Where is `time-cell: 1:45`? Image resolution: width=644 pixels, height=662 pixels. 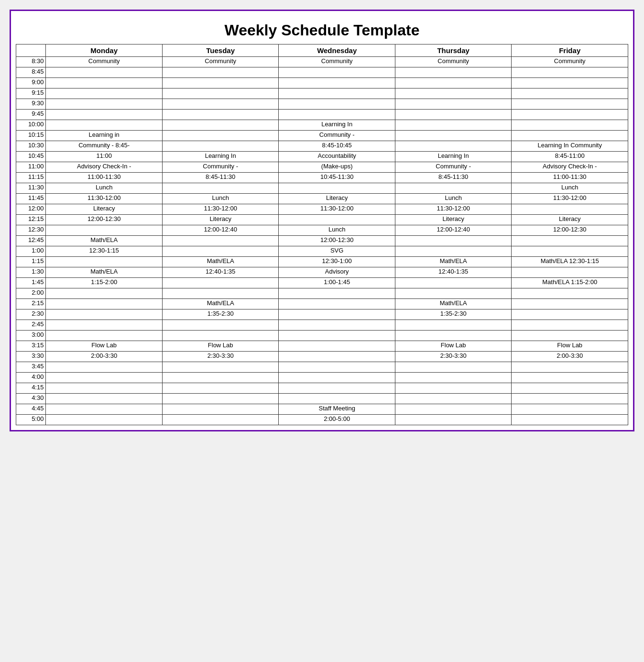
time-cell: 1:45 is located at coordinates (31, 283).